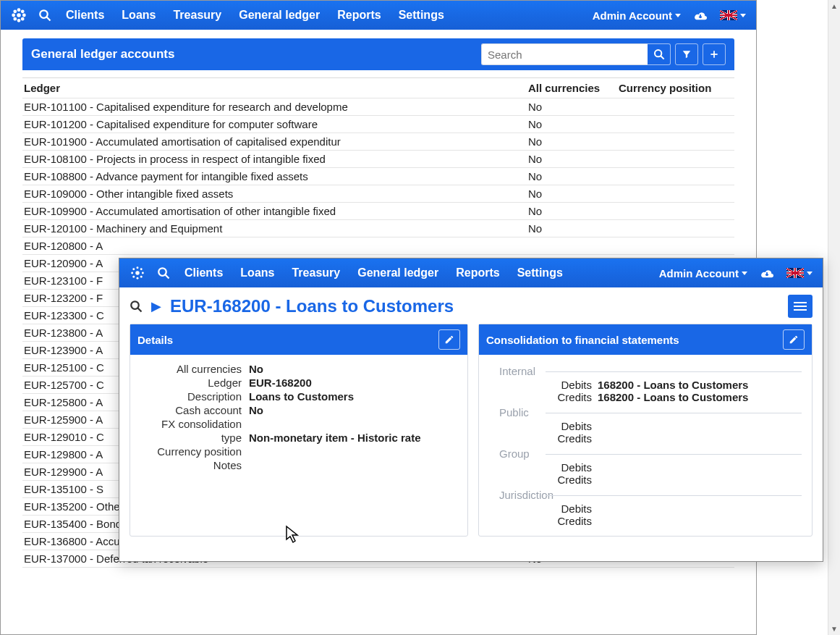 The height and width of the screenshot is (635, 840). What do you see at coordinates (156, 306) in the screenshot?
I see `breadcrumb-chevron-icon: ▶` at bounding box center [156, 306].